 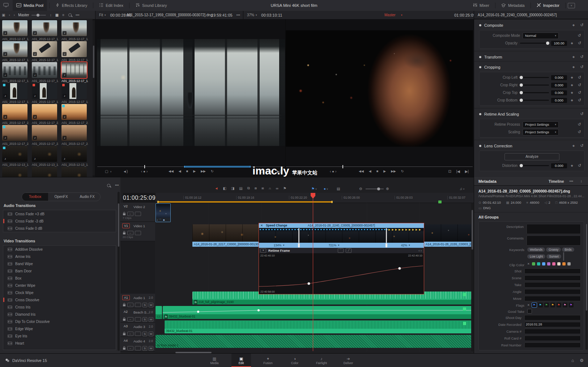 I want to click on retime-curve-area: 22:42:40:10 22:42:40:10 22:40:58:00, so click(x=341, y=274).